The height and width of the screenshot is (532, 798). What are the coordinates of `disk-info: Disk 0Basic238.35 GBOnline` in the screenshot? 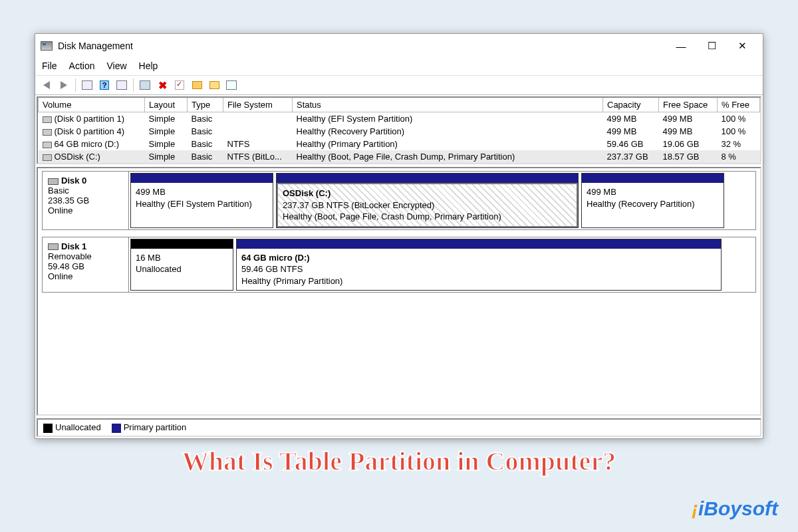 It's located at (86, 201).